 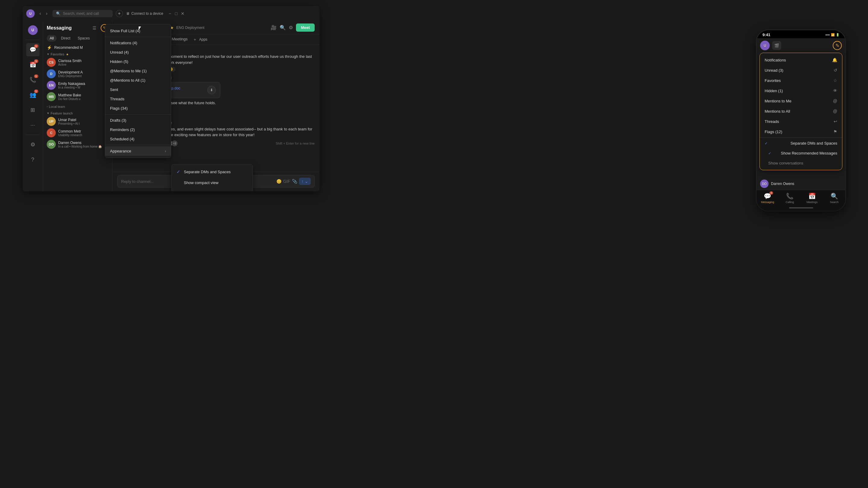 I want to click on list-item: CS Clarissa Smith Active, so click(x=78, y=62).